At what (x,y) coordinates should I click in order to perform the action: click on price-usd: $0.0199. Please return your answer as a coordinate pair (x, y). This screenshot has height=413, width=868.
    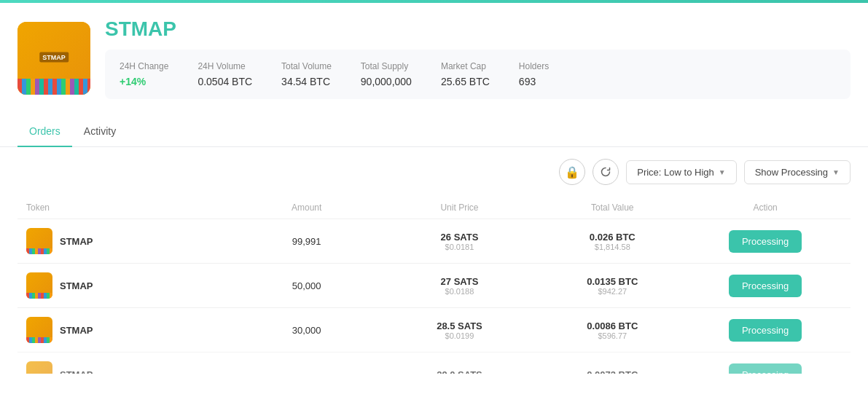
    Looking at the image, I should click on (460, 336).